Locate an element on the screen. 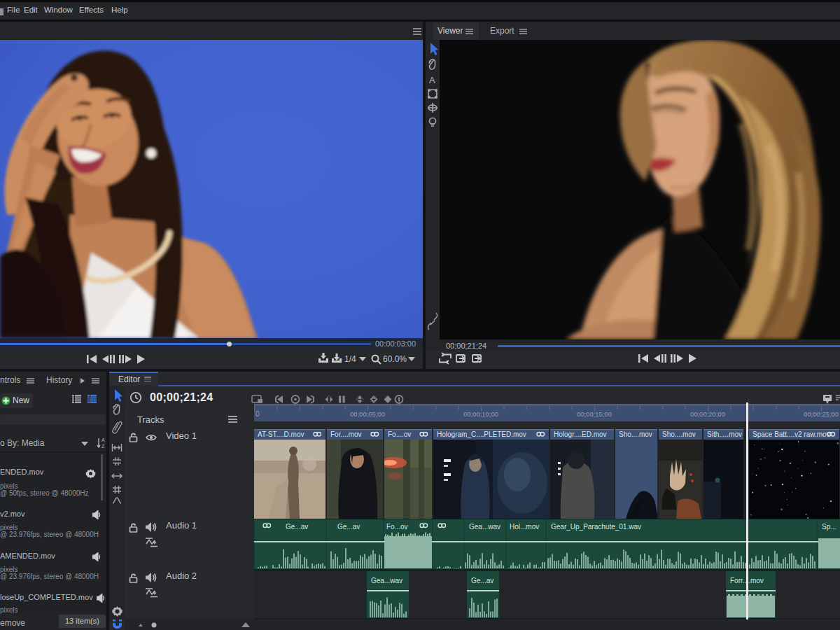  svg-text: 00;00;20;00 is located at coordinates (708, 414).